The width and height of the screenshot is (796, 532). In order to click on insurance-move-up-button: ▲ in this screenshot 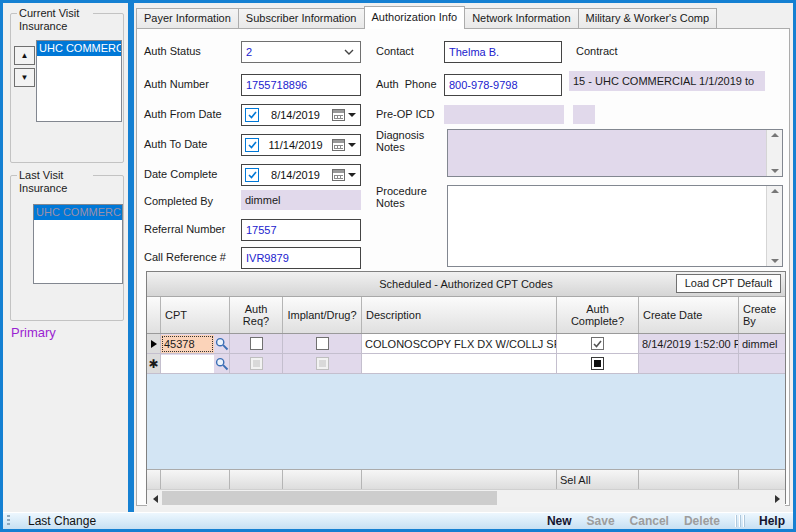, I will do `click(24, 56)`.